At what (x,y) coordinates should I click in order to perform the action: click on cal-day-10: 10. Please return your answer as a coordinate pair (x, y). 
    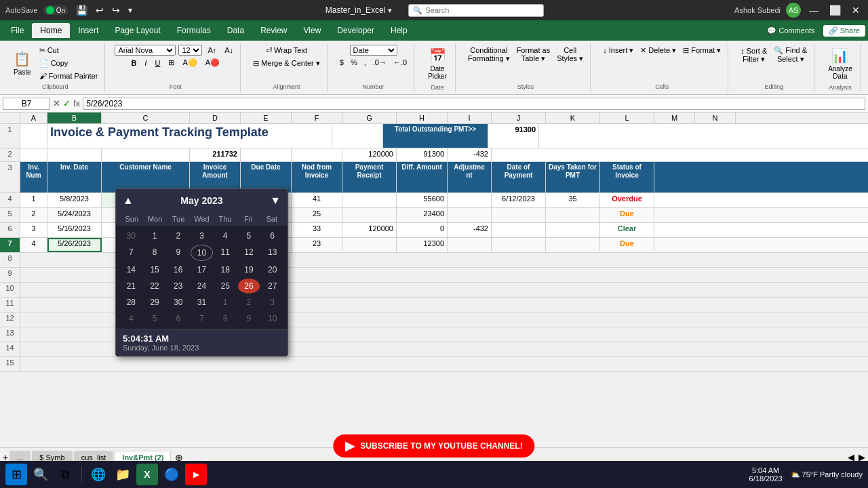
    Looking at the image, I should click on (202, 253).